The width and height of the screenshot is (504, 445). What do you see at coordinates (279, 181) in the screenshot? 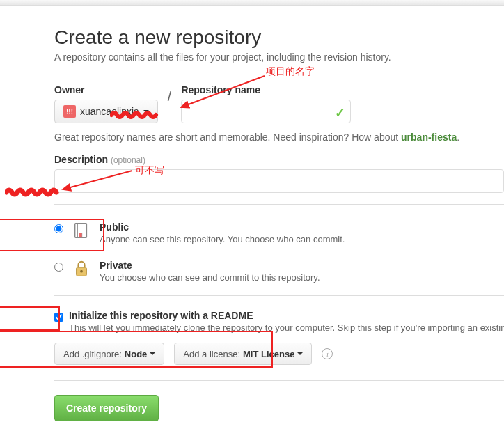
I see `description-input` at bounding box center [279, 181].